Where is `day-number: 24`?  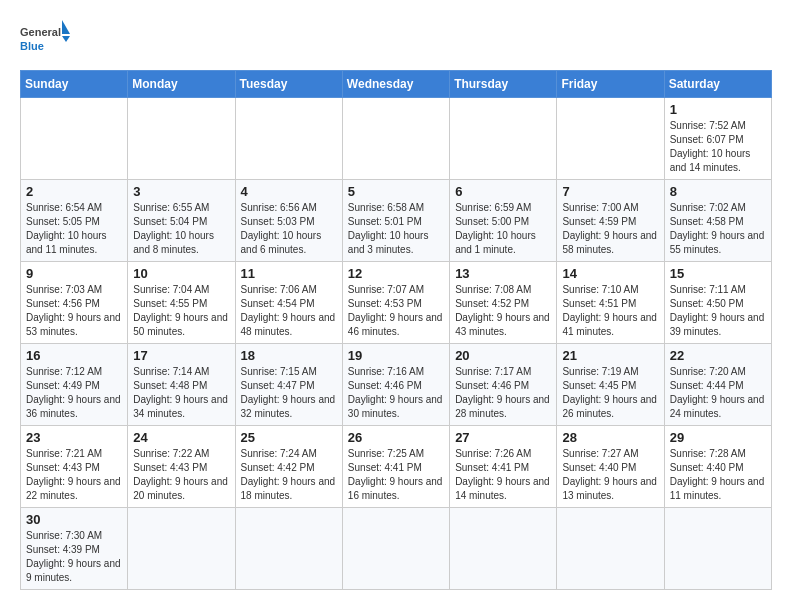
day-number: 24 is located at coordinates (181, 438).